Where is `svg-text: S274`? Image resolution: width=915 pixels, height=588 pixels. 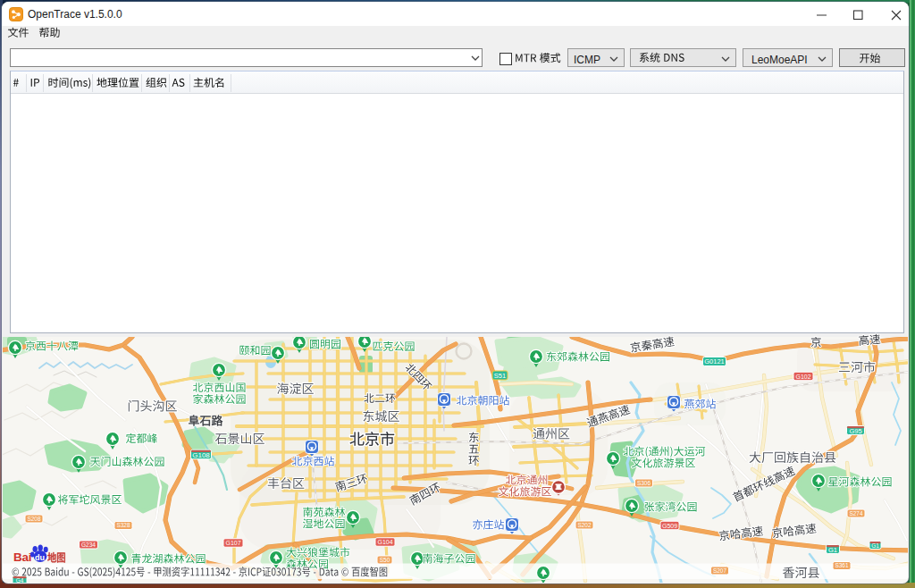 svg-text: S274 is located at coordinates (856, 513).